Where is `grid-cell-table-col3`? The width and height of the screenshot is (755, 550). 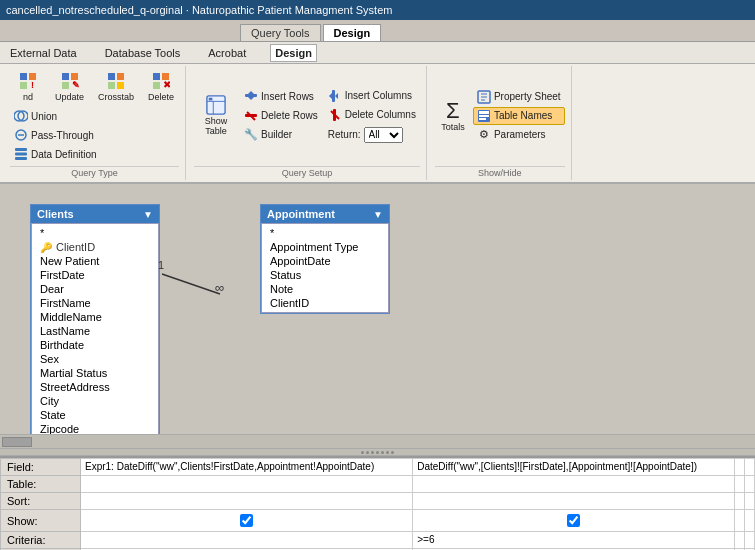
grid-cell-table-col3 is located at coordinates (739, 484).